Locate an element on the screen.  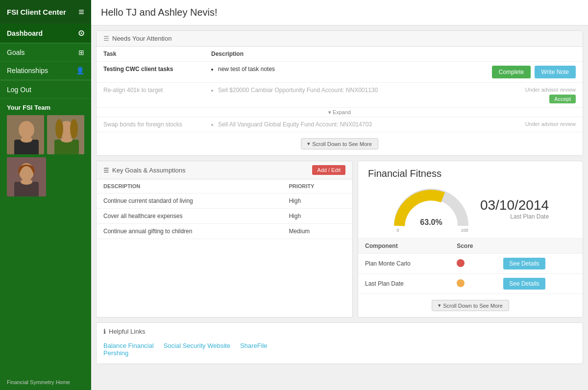
gauge-row: 63.0% 0 100 03/10/2014 Last Plan Date is located at coordinates (470, 209).